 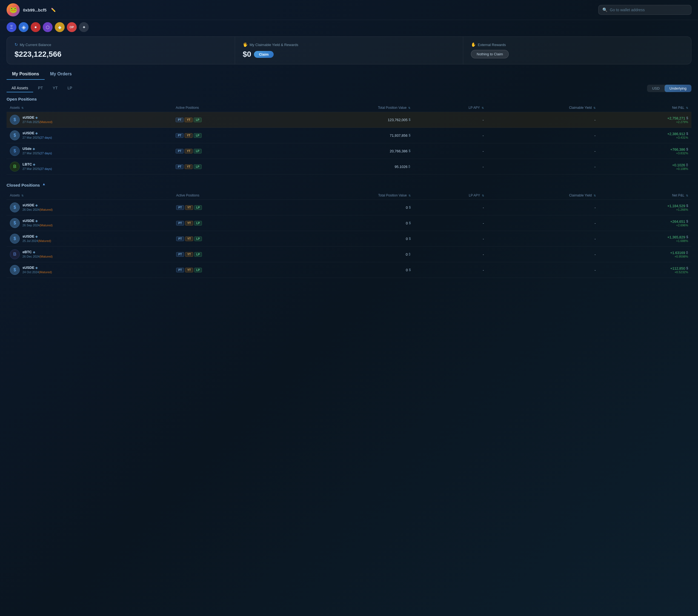 What do you see at coordinates (349, 270) in the screenshot?
I see `table-row: $ sUSDE ◆ 24 Oct 2024(Matured) PTYTLP 0$…` at bounding box center [349, 270].